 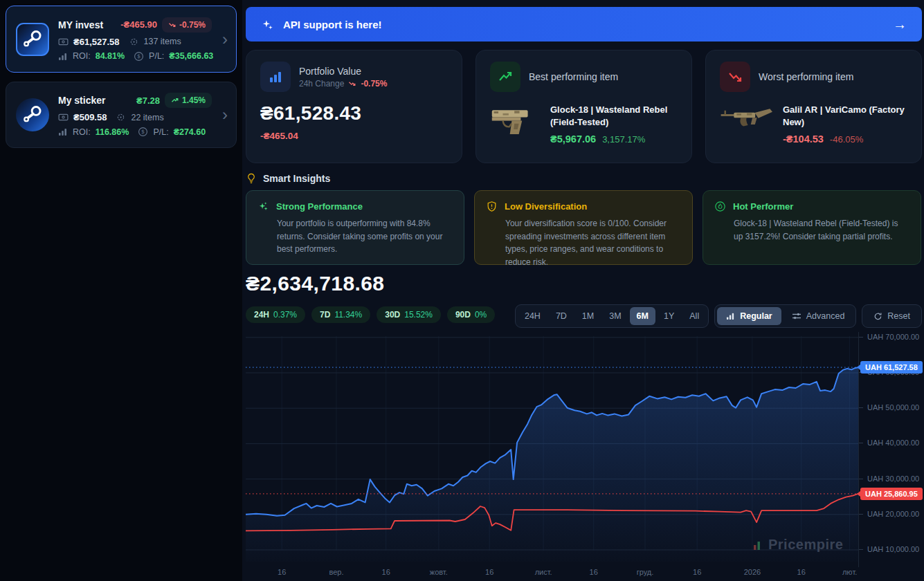 What do you see at coordinates (343, 71) in the screenshot?
I see `card-title: Portfolio Value` at bounding box center [343, 71].